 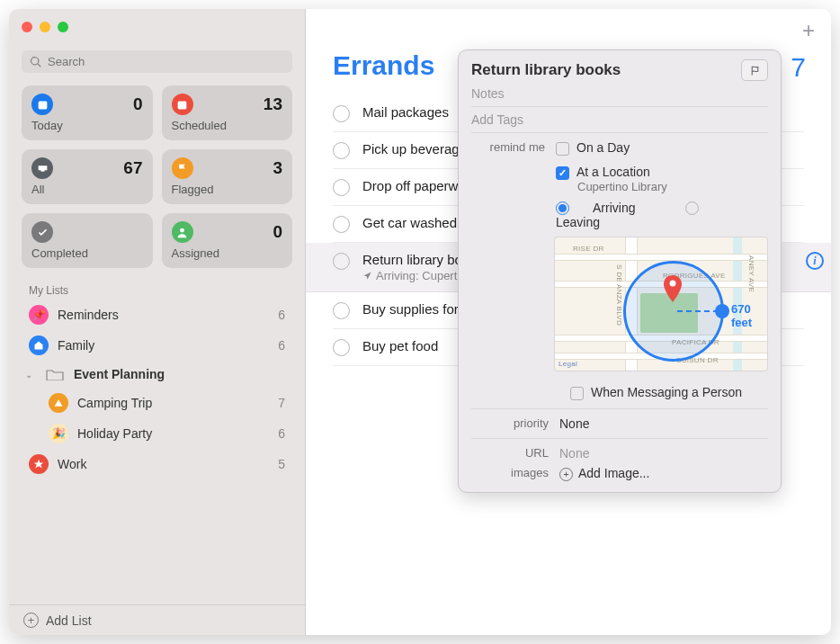 What do you see at coordinates (673, 289) in the screenshot?
I see `map-pin-icon` at bounding box center [673, 289].